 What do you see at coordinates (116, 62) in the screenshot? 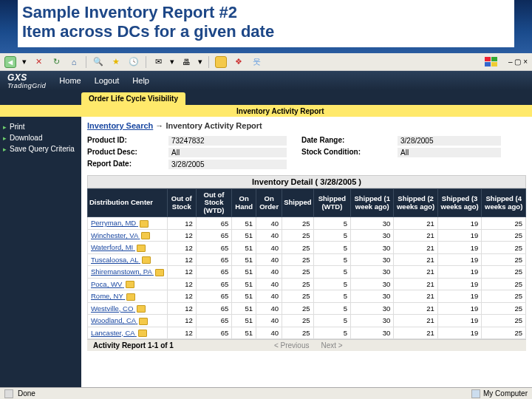
I see `favorites-icon: ★` at bounding box center [116, 62].